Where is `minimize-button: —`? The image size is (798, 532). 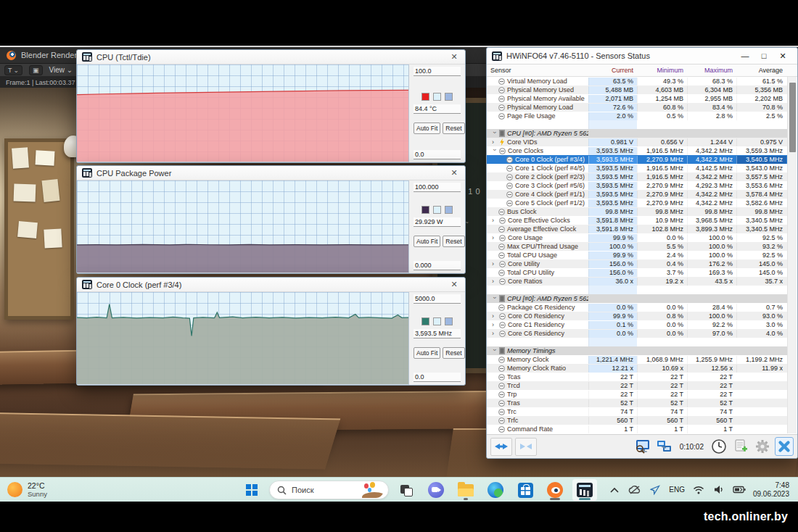 minimize-button: — is located at coordinates (745, 56).